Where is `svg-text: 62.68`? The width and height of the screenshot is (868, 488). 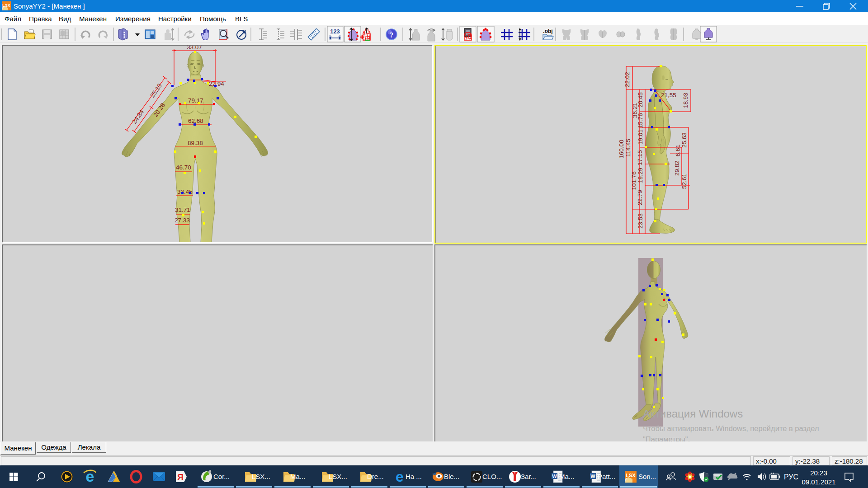 svg-text: 62.68 is located at coordinates (196, 121).